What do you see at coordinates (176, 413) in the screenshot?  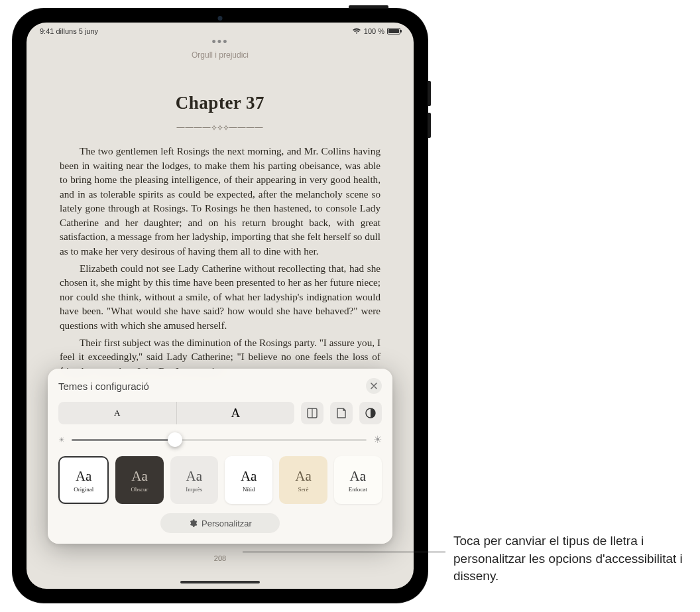 I see `font-size-stepper: A A` at bounding box center [176, 413].